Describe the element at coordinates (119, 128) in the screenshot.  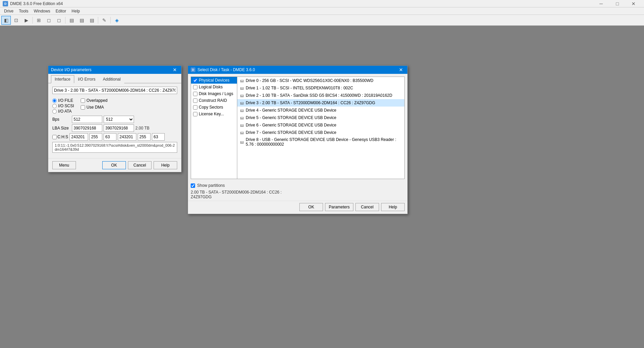
I see `lba-input2` at that location.